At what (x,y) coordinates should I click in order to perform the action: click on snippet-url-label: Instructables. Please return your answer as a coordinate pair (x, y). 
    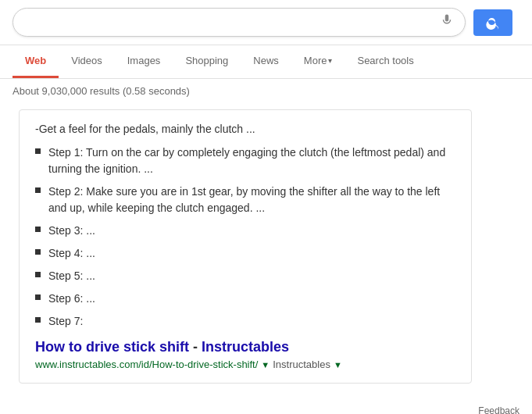
    Looking at the image, I should click on (302, 364).